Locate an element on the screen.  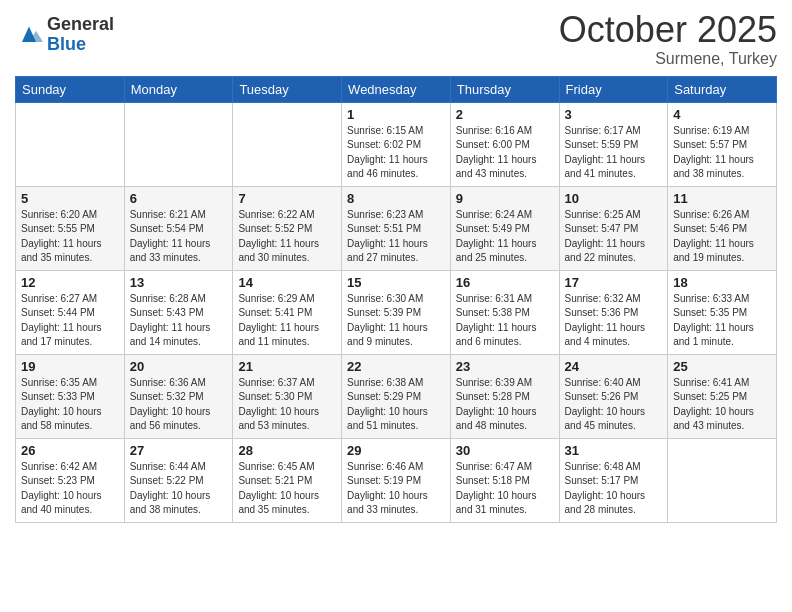
header-tuesday: Tuesday is located at coordinates (288, 89).